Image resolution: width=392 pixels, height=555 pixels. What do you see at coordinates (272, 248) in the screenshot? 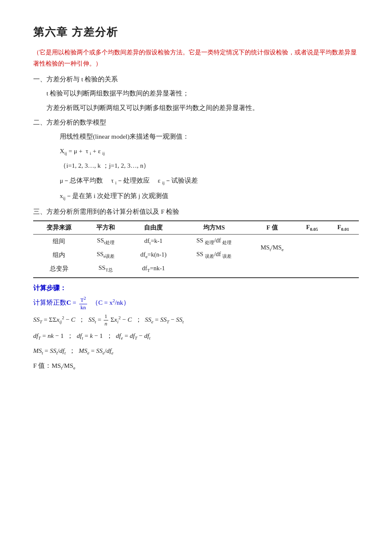
I see `f-value: MSt/MSe` at bounding box center [272, 248].